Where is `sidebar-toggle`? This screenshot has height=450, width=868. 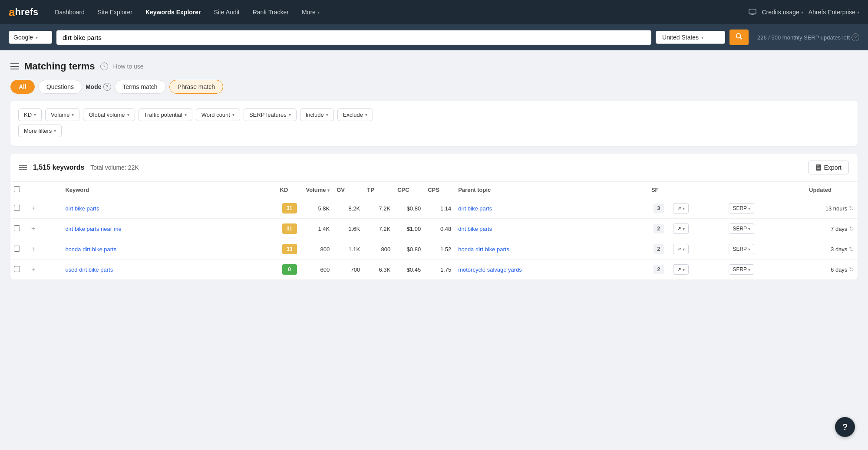
sidebar-toggle is located at coordinates (15, 66).